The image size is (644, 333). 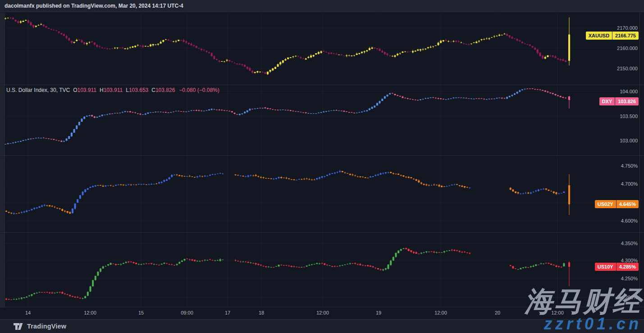 What do you see at coordinates (113, 90) in the screenshot?
I see `symbol-legend: U.S. Dollar Index, 30, TVC O103.911H103.…` at bounding box center [113, 90].